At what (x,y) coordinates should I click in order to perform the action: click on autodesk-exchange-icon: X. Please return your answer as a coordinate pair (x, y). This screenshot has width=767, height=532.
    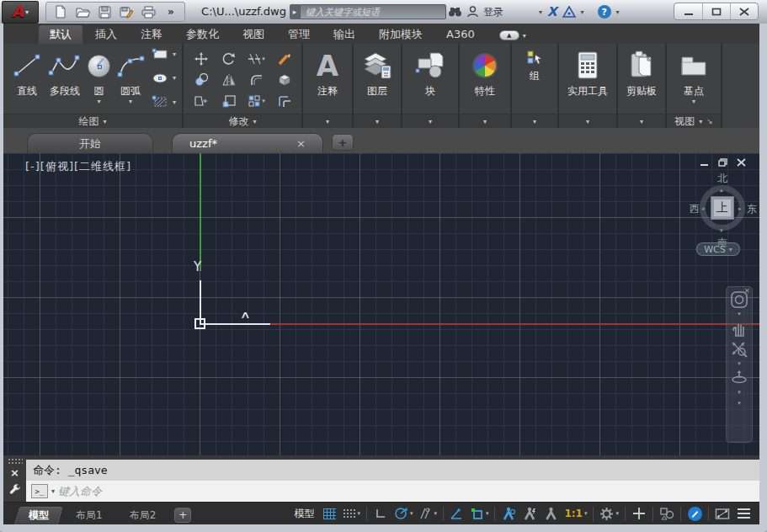
    Looking at the image, I should click on (552, 12).